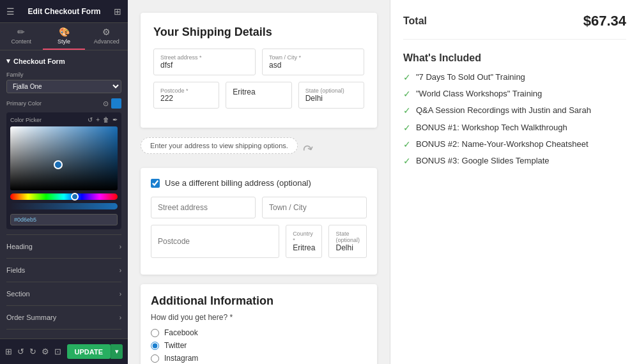 This screenshot has width=639, height=364. I want to click on tab-content: ✏ Content, so click(22, 36).